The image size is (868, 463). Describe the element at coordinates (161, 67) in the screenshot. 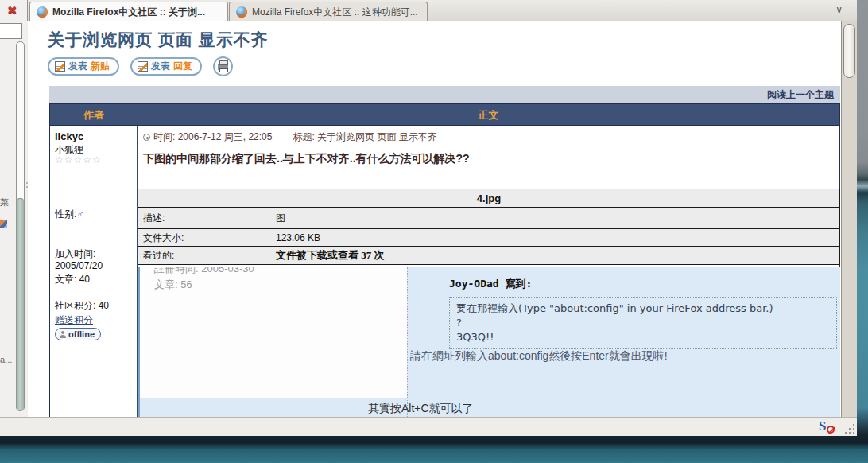

I see `reply-label: 发表` at that location.